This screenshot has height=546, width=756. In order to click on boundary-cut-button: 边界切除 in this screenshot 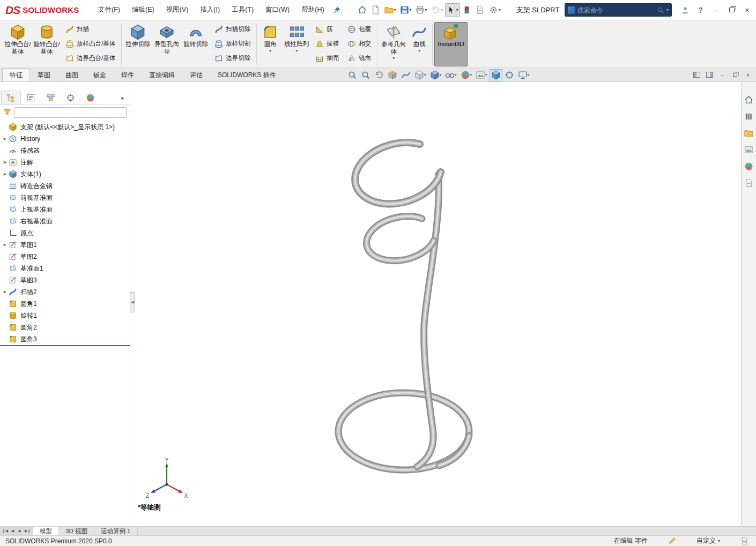, I will do `click(233, 58)`.